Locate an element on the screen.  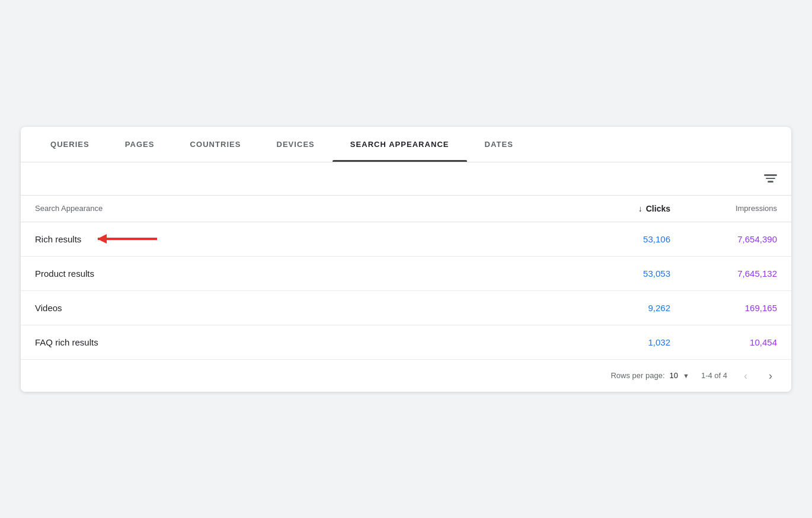
row-name: Rich results is located at coordinates (299, 239).